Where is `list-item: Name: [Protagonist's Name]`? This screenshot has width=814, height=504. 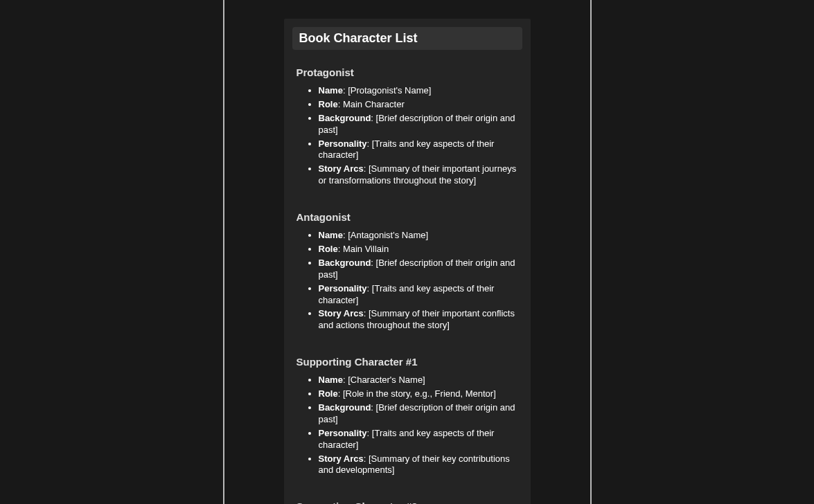
list-item: Name: [Protagonist's Name] is located at coordinates (418, 91).